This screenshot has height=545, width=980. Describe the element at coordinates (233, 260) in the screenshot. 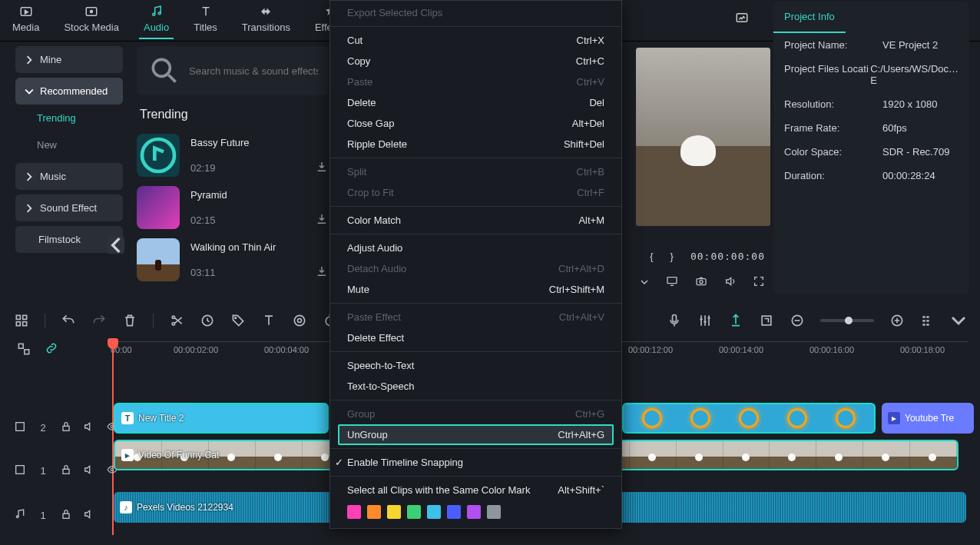

I see `track-row: Walking on Thin Air03:11` at that location.